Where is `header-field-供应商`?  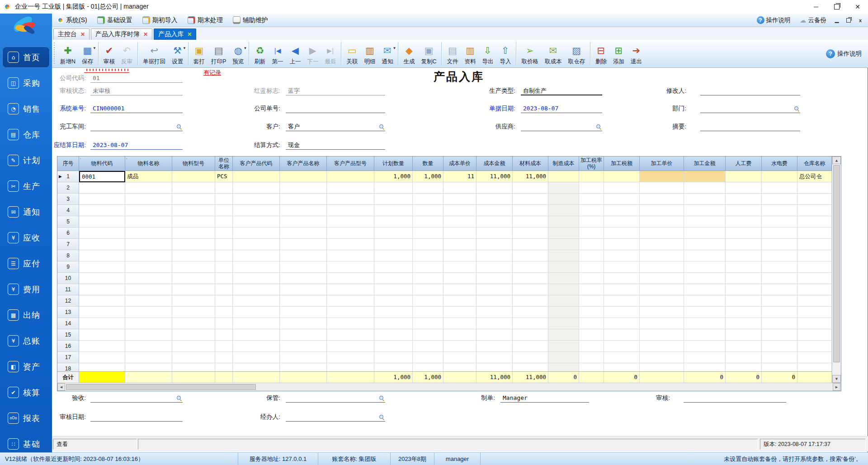
header-field-供应商 is located at coordinates (561, 127).